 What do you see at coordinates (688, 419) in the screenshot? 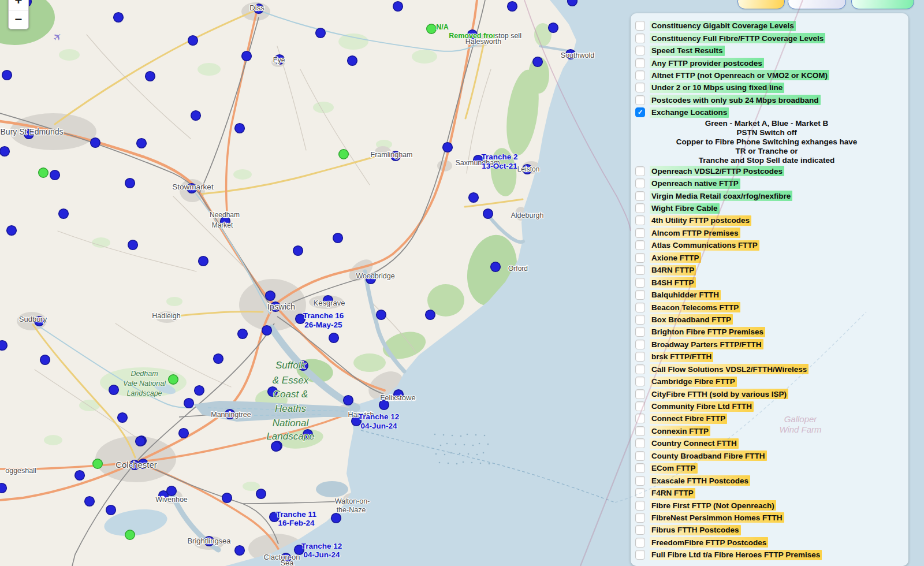
I see `layer-label: Connect Fibre FTTP` at bounding box center [688, 419].